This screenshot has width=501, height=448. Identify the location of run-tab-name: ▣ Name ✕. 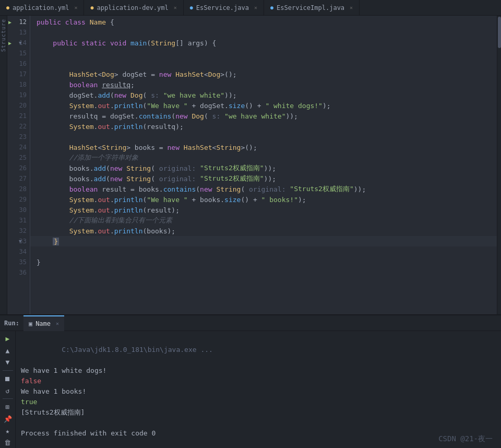
(44, 323).